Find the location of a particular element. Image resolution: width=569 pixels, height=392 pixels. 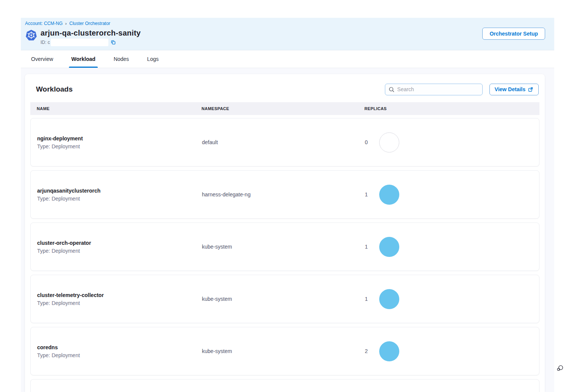

view-details-button: View Details is located at coordinates (514, 89).